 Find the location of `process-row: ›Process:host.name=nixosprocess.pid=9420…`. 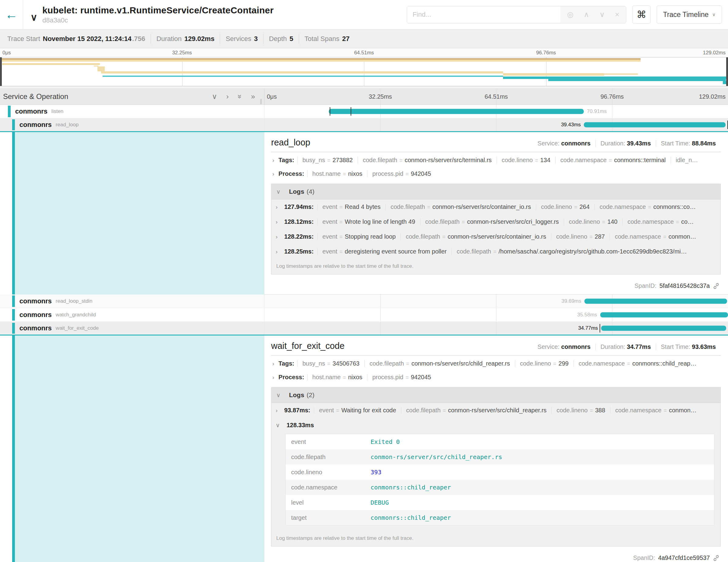

process-row: ›Process:host.name=nixosprocess.pid=9420… is located at coordinates (496, 174).